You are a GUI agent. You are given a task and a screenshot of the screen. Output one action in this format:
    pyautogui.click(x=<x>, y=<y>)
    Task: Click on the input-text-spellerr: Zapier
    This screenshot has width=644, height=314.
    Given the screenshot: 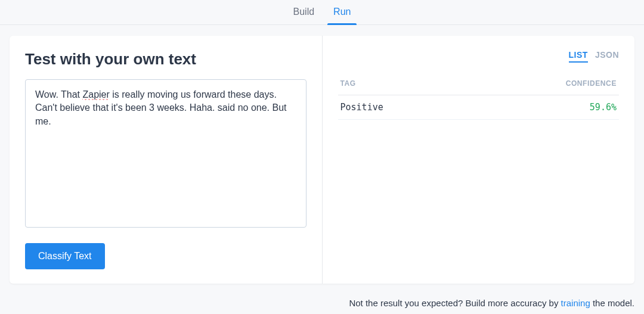 What is the action you would take?
    pyautogui.click(x=95, y=95)
    